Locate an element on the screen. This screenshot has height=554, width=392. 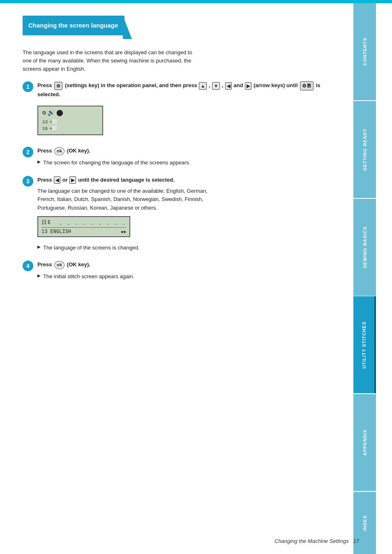
up-arrow-key: ▲ is located at coordinates (203, 86).